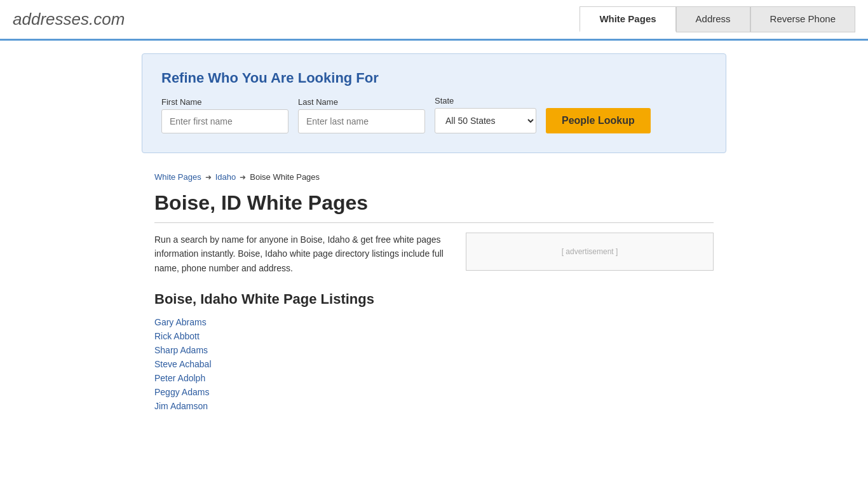 The width and height of the screenshot is (868, 488). What do you see at coordinates (434, 364) in the screenshot?
I see `listings-list: Gary AbramsRick AbbottSharp AdamsSteve A…` at bounding box center [434, 364].